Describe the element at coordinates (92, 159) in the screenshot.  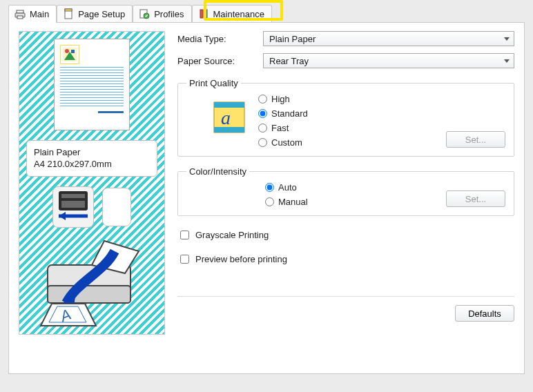
I see `paper-info-card: Plain Paper A4 210.0x297.0mm` at that location.